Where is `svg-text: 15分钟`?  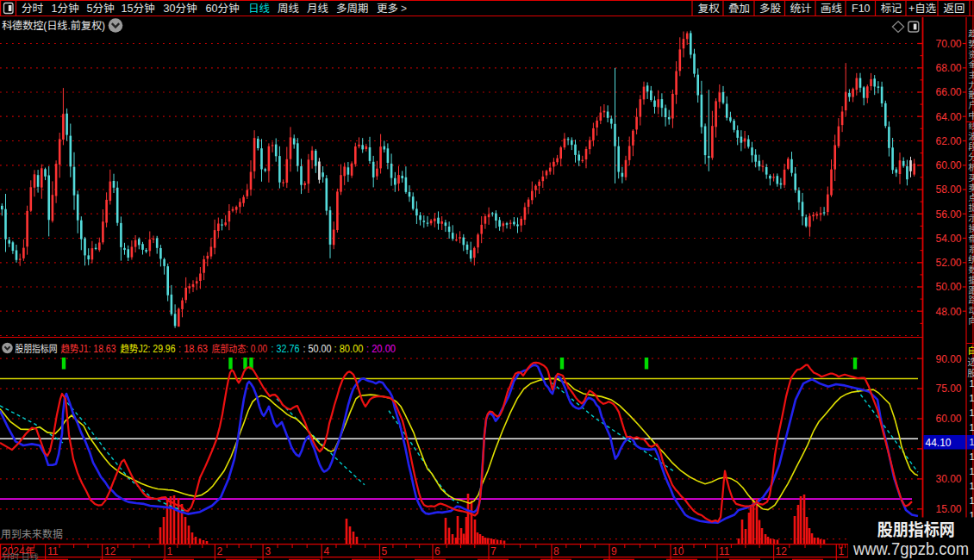 svg-text: 15分钟 is located at coordinates (138, 9).